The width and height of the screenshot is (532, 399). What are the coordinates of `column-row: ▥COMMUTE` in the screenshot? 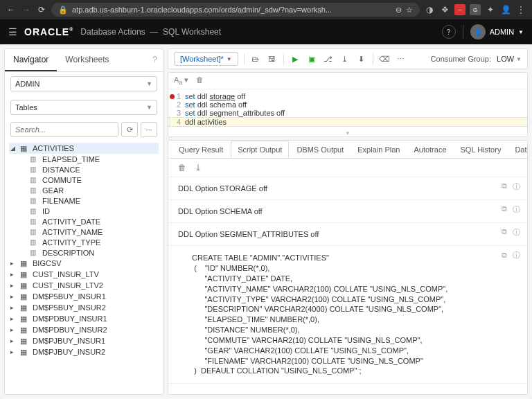 It's located at (84, 180).